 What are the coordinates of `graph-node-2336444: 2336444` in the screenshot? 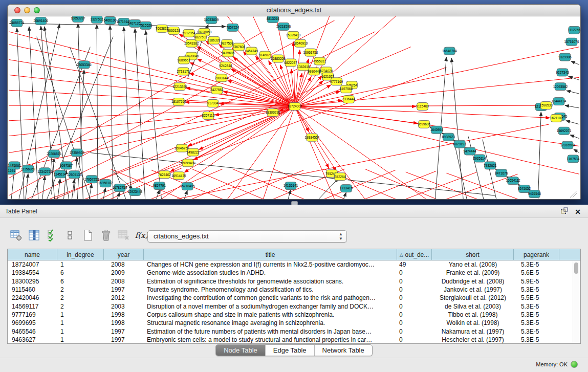 It's located at (349, 99).